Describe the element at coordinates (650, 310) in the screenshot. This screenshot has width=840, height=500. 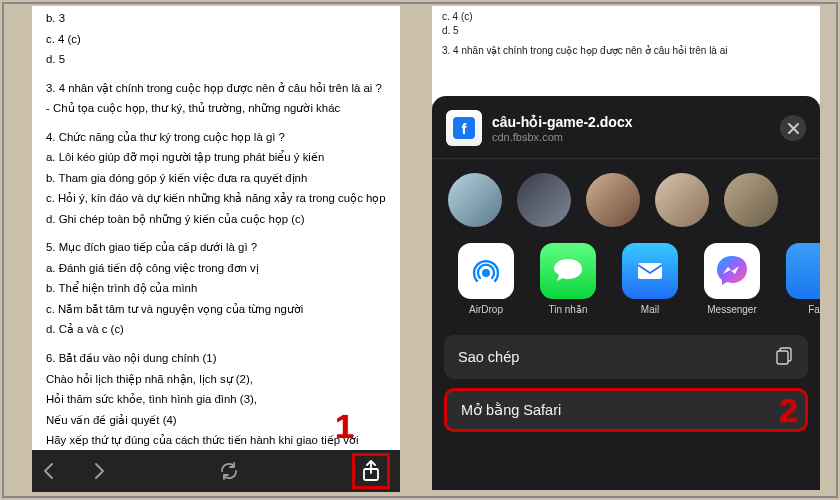
I see `app-label: Mail` at that location.